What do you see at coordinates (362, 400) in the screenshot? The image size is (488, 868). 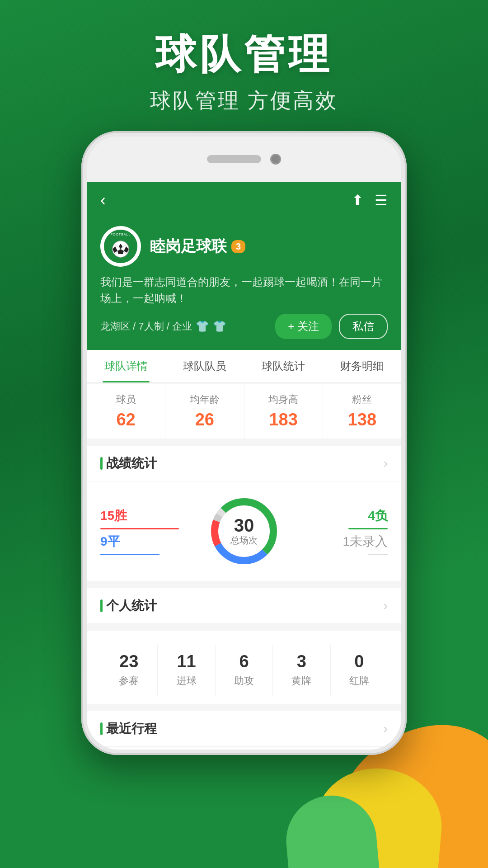 I see `stat-fans-label: 粉丝` at bounding box center [362, 400].